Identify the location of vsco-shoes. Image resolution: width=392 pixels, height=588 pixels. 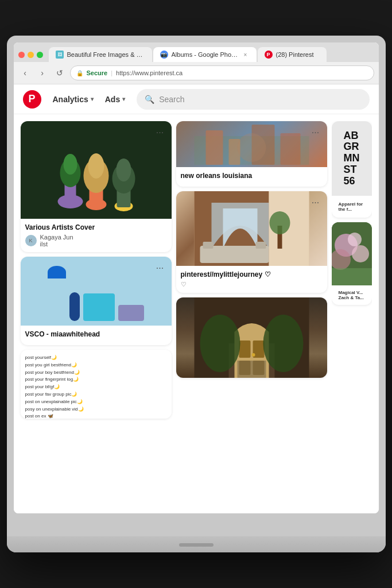
(131, 313).